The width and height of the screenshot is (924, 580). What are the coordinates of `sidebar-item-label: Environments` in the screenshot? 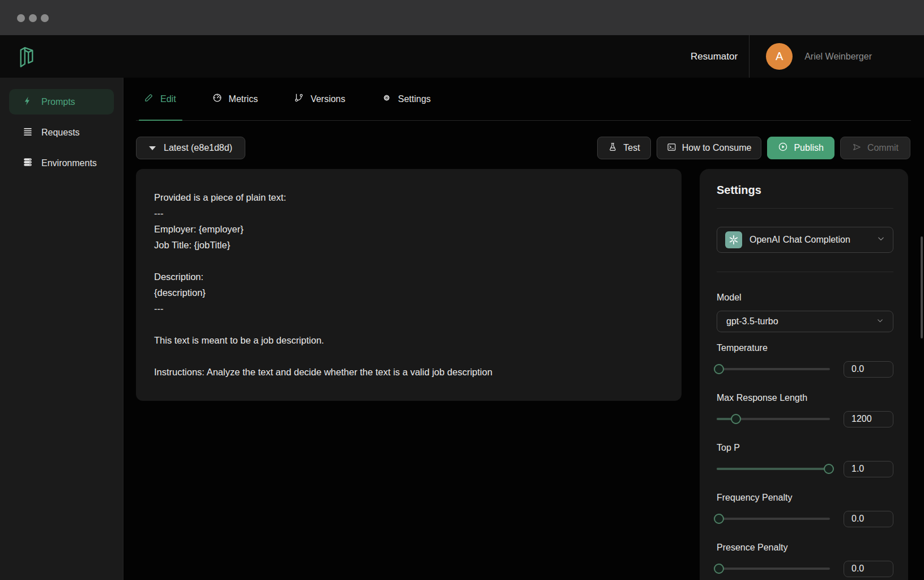 It's located at (69, 163).